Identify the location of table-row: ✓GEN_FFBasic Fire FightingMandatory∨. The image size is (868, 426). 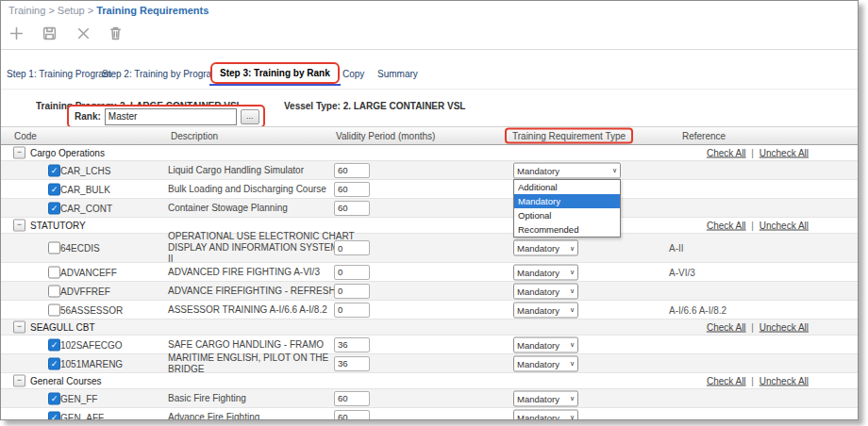
(429, 399).